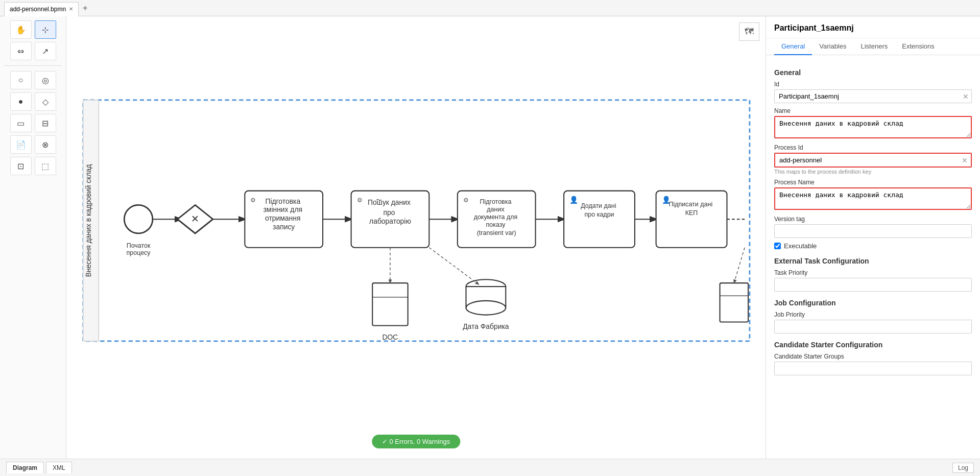 The width and height of the screenshot is (980, 476). Describe the element at coordinates (963, 468) in the screenshot. I see `log-button: Log` at that location.